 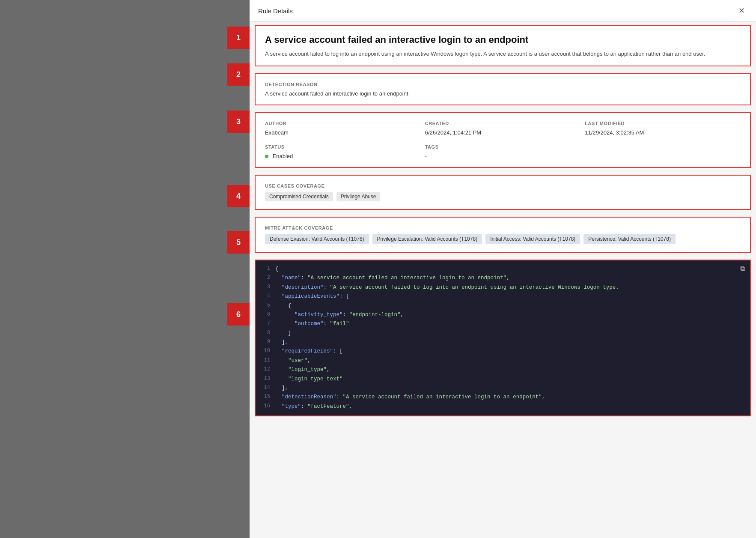 I want to click on use-cases-tags: Compromised Credentials Privilege Abuse, so click(x=503, y=197).